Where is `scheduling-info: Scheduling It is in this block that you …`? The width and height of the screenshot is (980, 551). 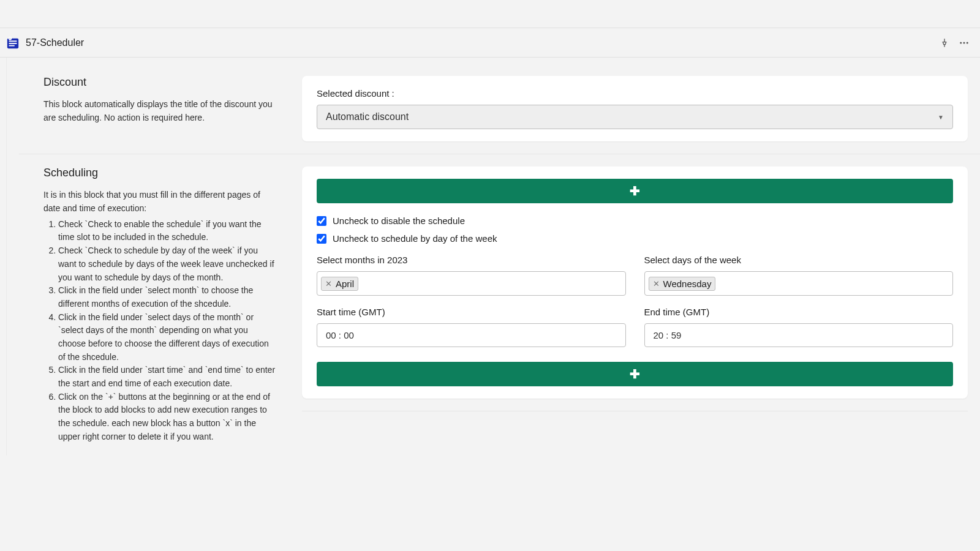 scheduling-info: Scheduling It is in this block that you … is located at coordinates (160, 305).